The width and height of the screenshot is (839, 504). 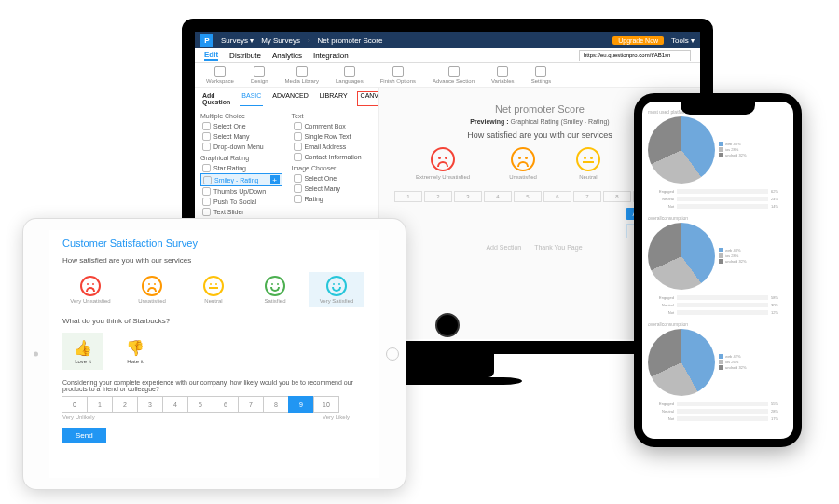 What do you see at coordinates (333, 127) in the screenshot?
I see `opt-comment: Comment Box` at bounding box center [333, 127].